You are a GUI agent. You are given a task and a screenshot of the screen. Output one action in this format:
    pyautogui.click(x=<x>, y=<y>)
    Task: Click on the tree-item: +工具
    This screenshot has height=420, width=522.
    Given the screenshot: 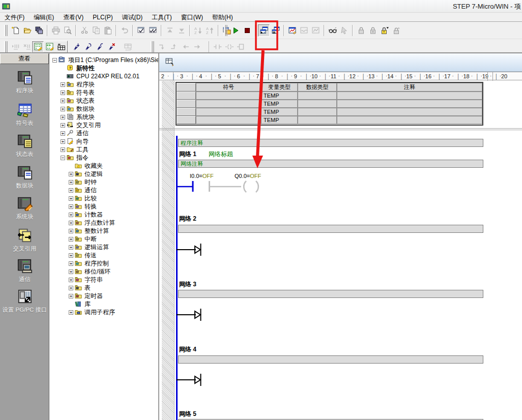 What is the action you would take?
    pyautogui.click(x=104, y=149)
    